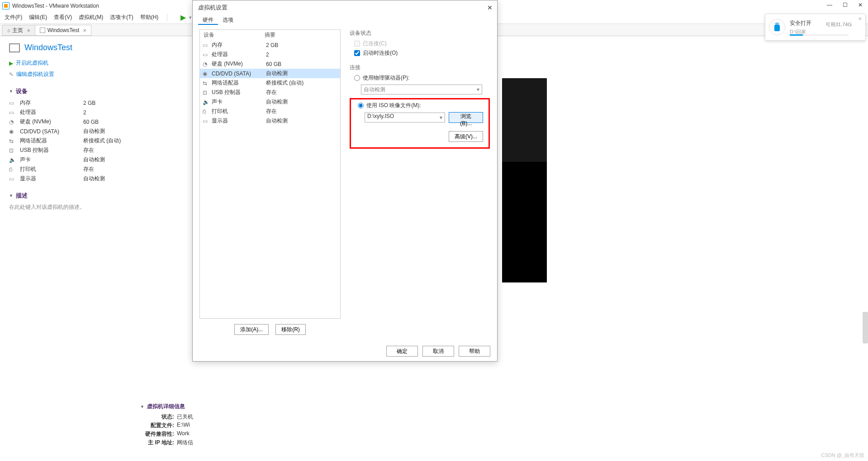 The width and height of the screenshot is (868, 461). I want to click on hardware-row: ▭显示器自动检测, so click(270, 121).